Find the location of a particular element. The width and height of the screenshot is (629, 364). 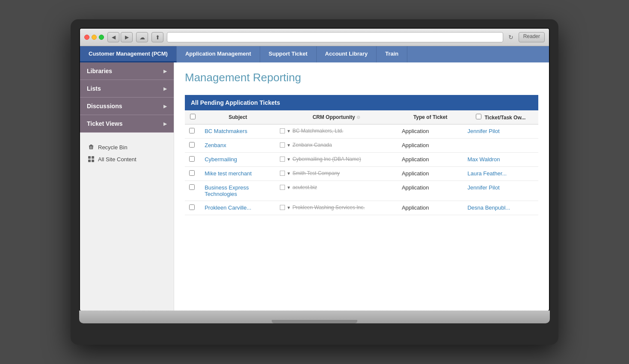

back-button: ◀ is located at coordinates (113, 37).